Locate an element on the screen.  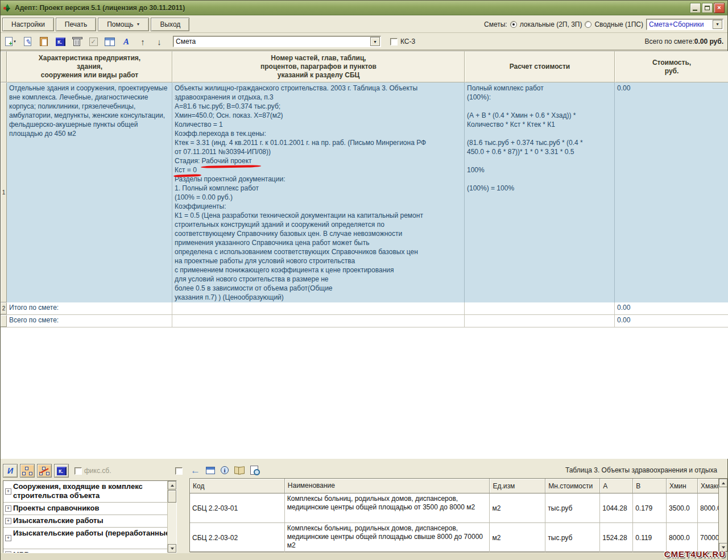
window-icon is located at coordinates (210, 471).